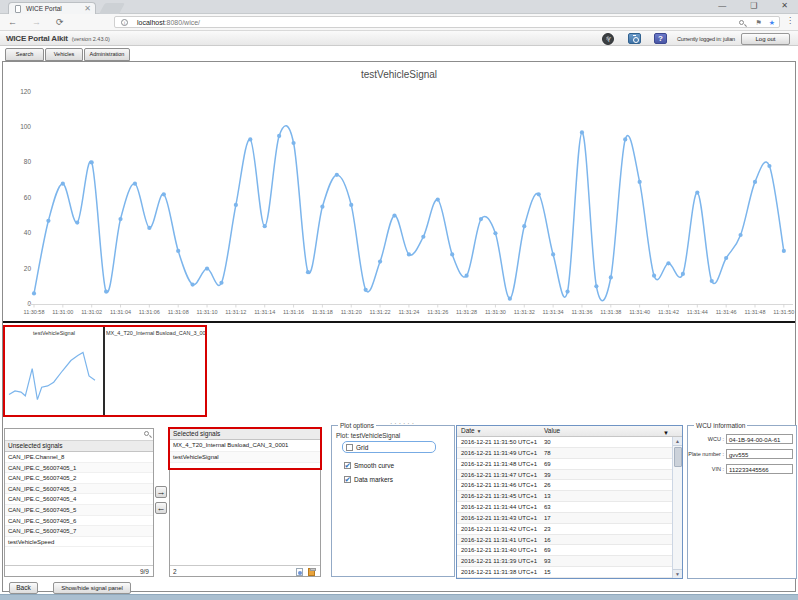  I want to click on move-left-button: ←, so click(161, 508).